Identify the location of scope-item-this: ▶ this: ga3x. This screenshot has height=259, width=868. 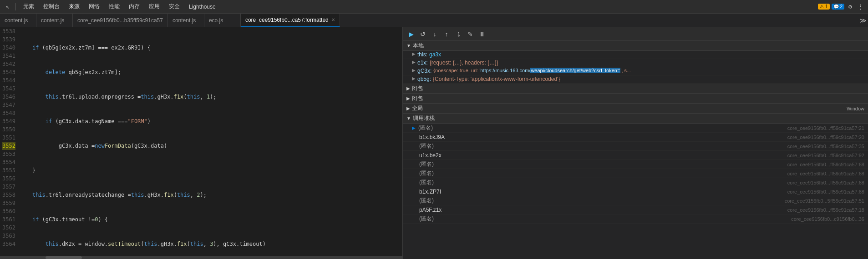
(635, 55).